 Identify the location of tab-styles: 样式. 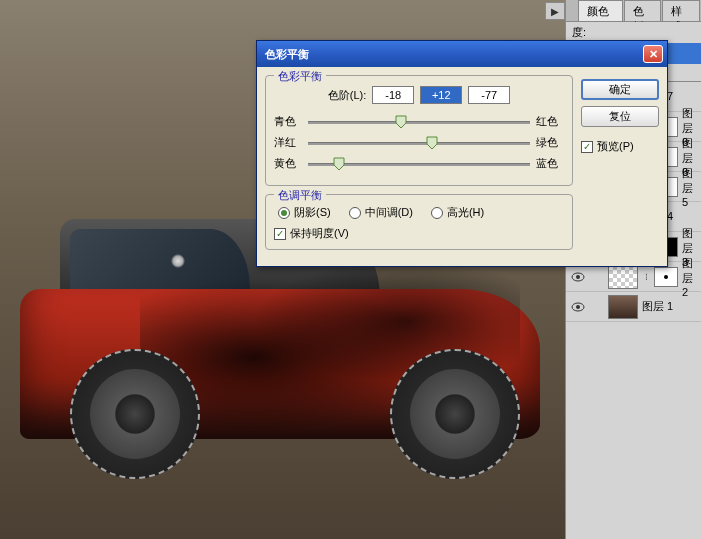
(681, 10).